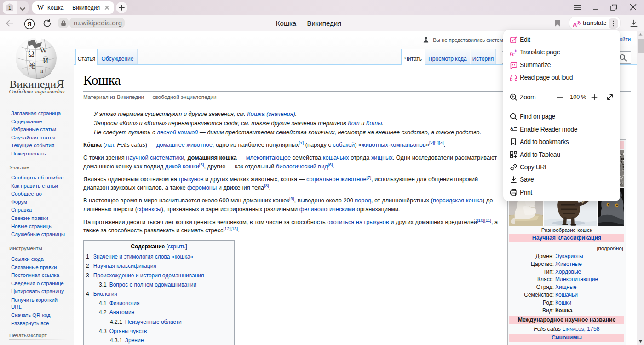 This screenshot has width=644, height=345. Describe the element at coordinates (579, 23) in the screenshot. I see `svg-text: あ` at that location.